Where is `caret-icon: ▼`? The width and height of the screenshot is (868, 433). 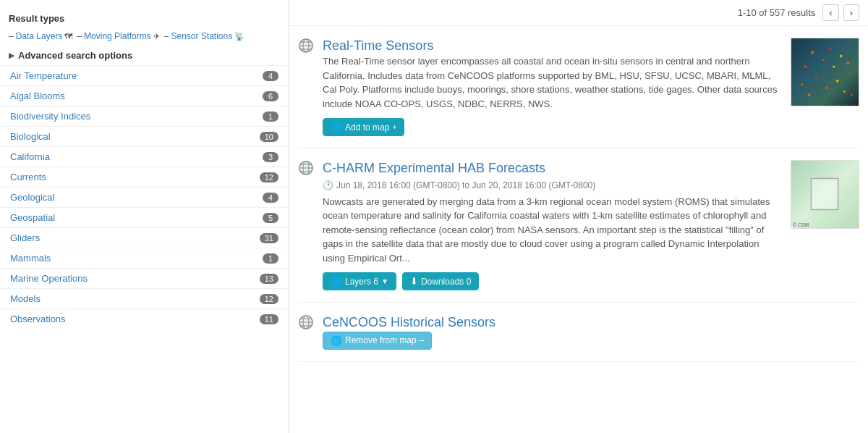
caret-icon: ▼ is located at coordinates (385, 281).